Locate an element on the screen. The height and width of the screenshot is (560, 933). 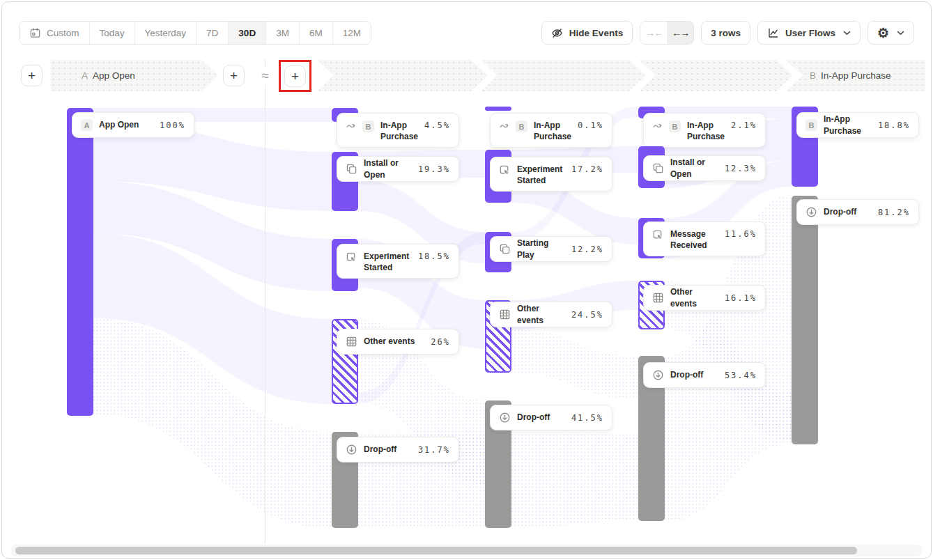
flow-node-percentage: 17.2% is located at coordinates (587, 169).